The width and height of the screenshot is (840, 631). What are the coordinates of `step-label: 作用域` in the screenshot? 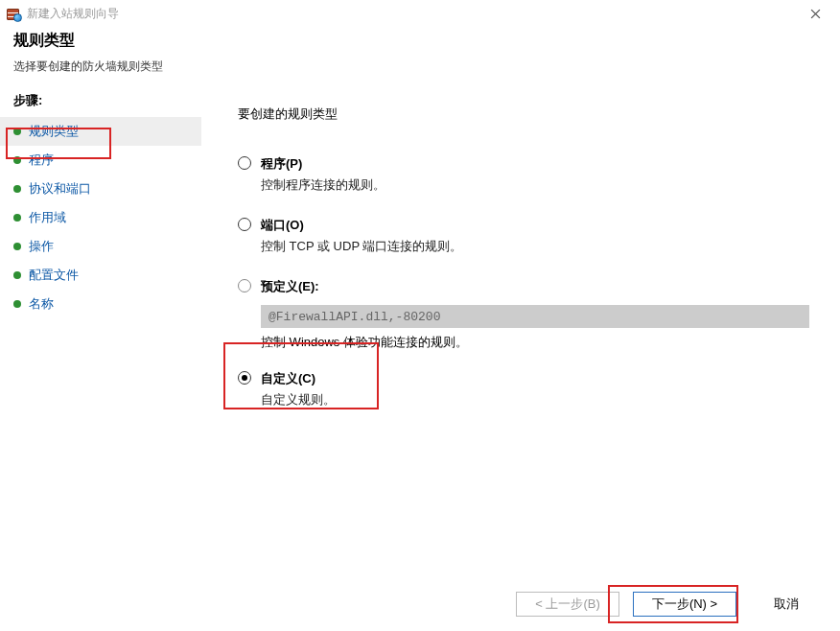 It's located at (48, 218).